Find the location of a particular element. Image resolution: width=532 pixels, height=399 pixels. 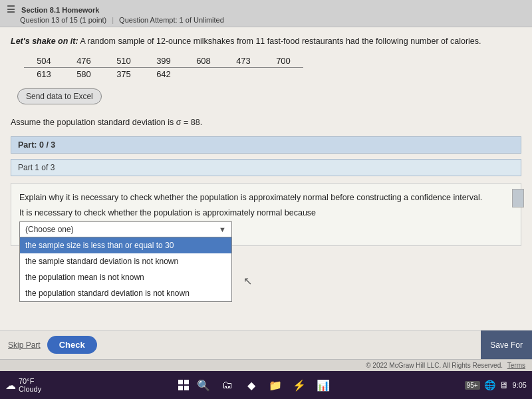

question-number: Question 13 of 15 (1 point) is located at coordinates (63, 20).